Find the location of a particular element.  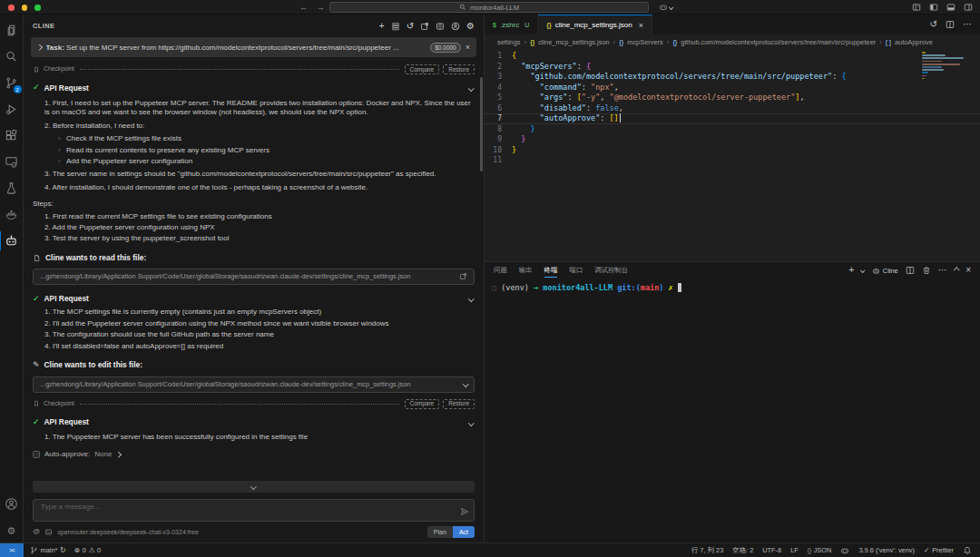

read-file-path: ...gzhendong/Library/Application Support… is located at coordinates (254, 277).